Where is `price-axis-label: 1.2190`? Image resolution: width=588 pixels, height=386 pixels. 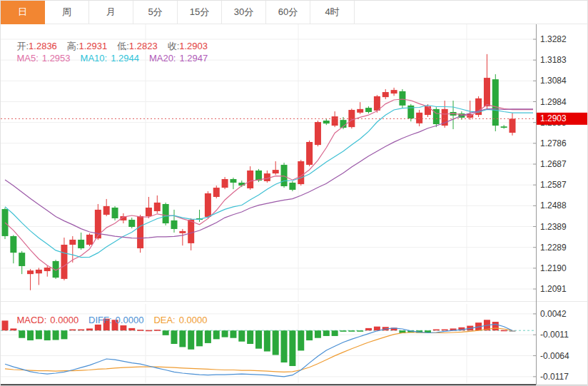
price-axis-label: 1.2190 is located at coordinates (554, 268).